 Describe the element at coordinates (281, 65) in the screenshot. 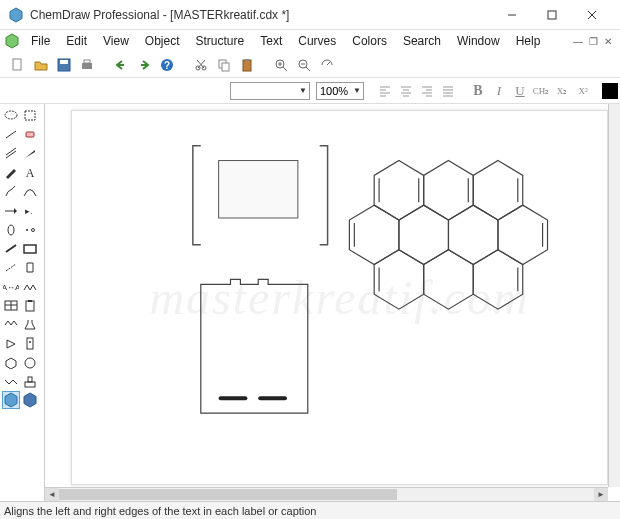

I see `zoom-in-button` at that location.